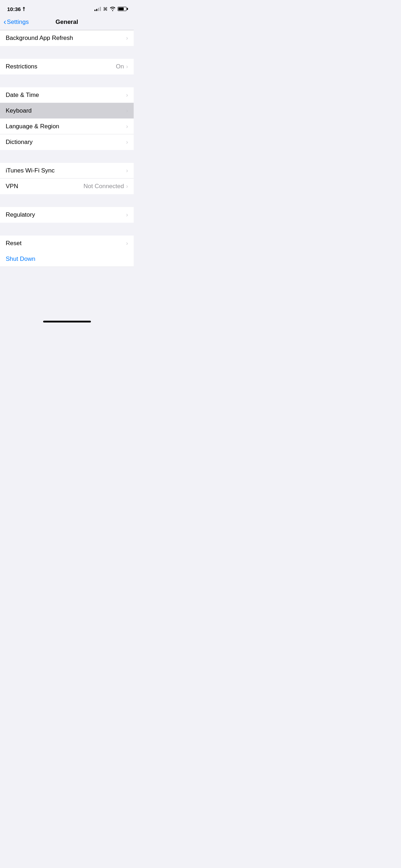 The width and height of the screenshot is (401, 868). Describe the element at coordinates (121, 9) in the screenshot. I see `battery-fill` at that location.